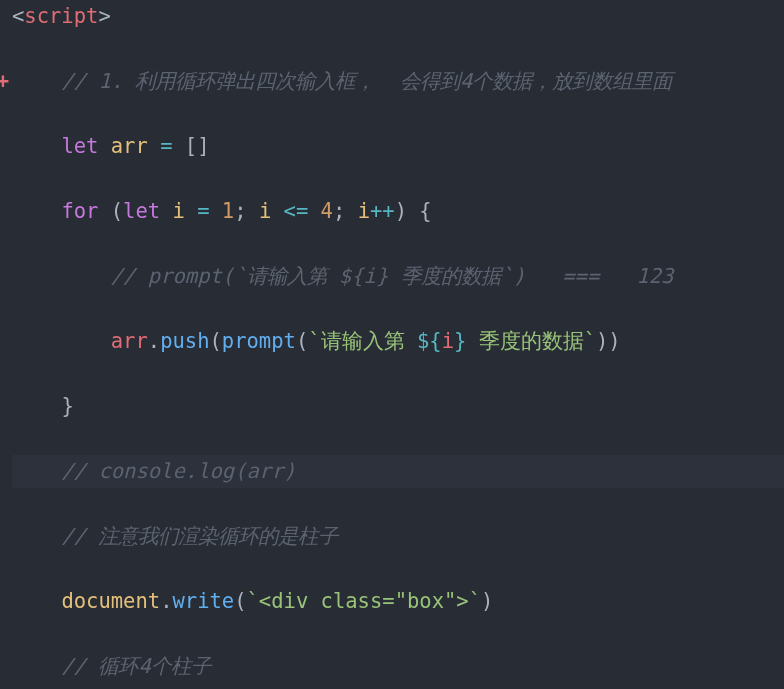 The image size is (784, 689). Describe the element at coordinates (61, 16) in the screenshot. I see `token-tag: script` at that location.